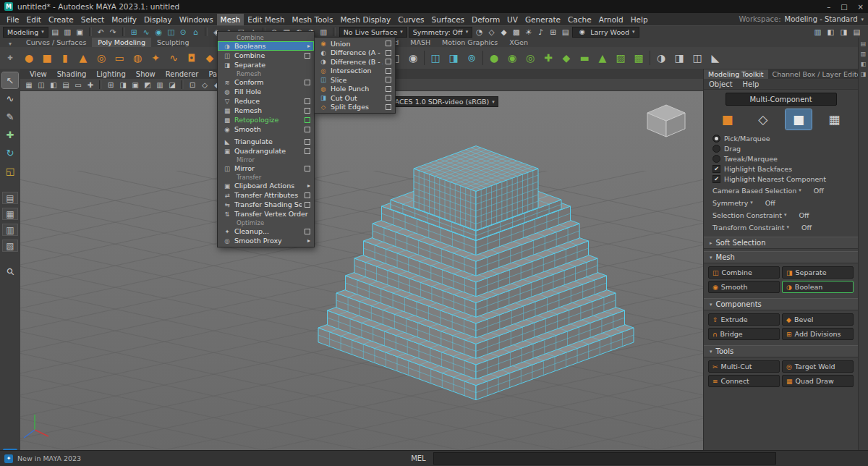 This screenshot has width=868, height=466. What do you see at coordinates (542, 20) in the screenshot?
I see `menu-generate: Generate` at bounding box center [542, 20].